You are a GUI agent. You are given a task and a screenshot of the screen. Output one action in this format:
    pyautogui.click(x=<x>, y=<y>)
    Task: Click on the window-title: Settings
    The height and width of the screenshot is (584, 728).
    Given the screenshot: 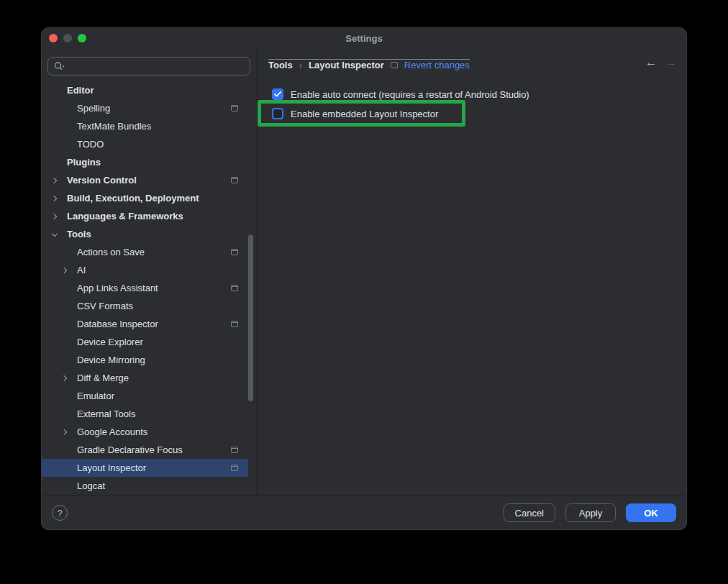 What is the action you would take?
    pyautogui.click(x=364, y=39)
    